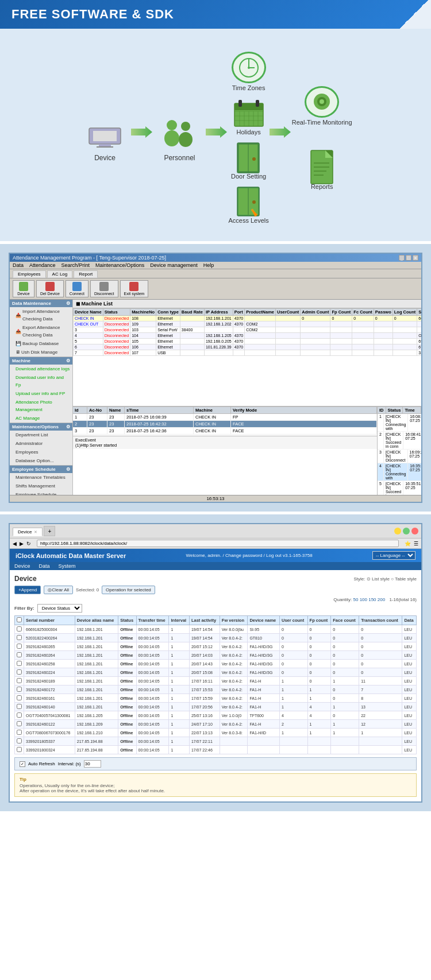 The width and height of the screenshot is (431, 980). What do you see at coordinates (415, 258) in the screenshot?
I see `win-close: ✕` at bounding box center [415, 258].